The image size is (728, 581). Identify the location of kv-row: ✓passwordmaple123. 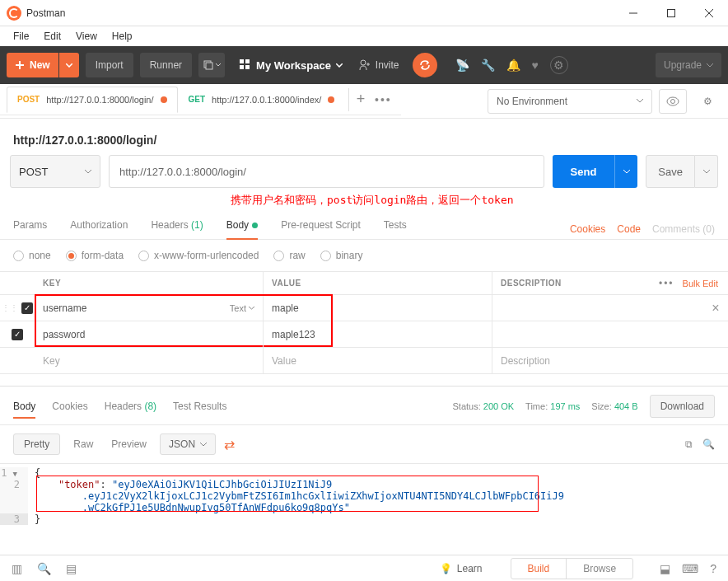
(364, 335).